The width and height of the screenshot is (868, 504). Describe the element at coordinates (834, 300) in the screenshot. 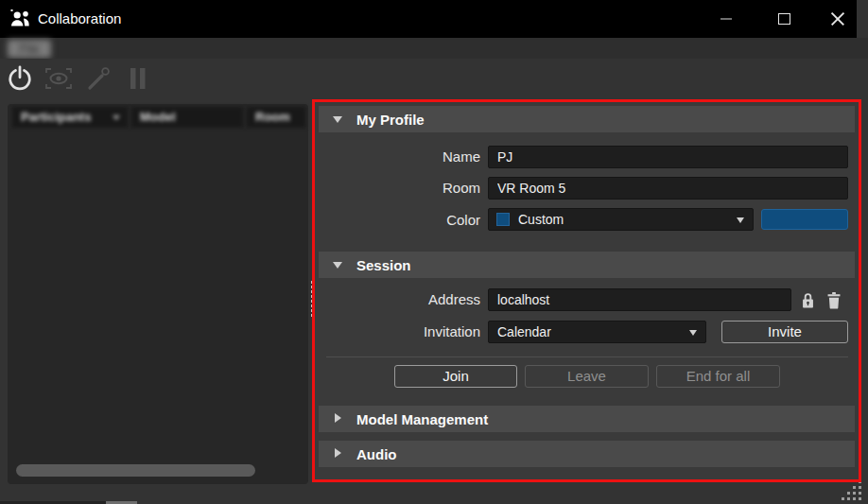

I see `clear-address-button` at that location.